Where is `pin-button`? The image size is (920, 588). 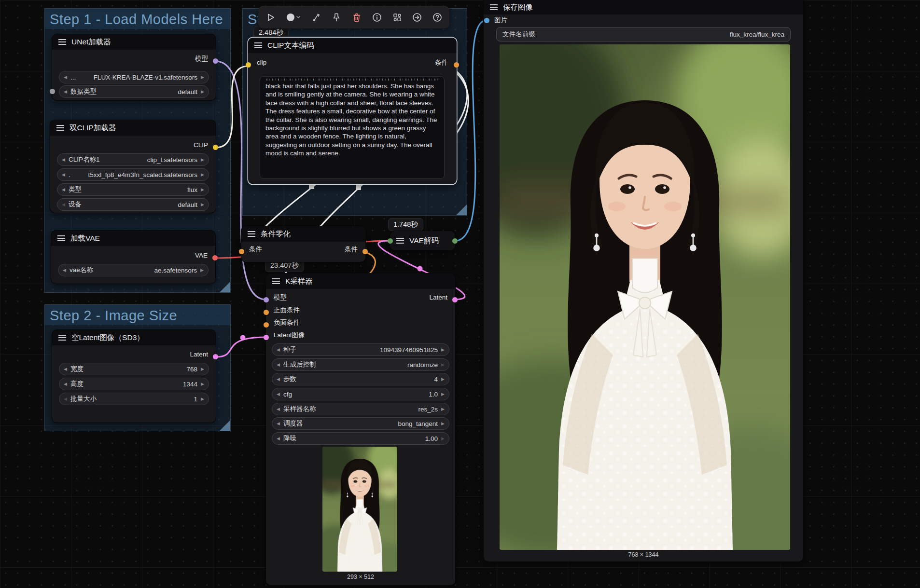 pin-button is located at coordinates (336, 17).